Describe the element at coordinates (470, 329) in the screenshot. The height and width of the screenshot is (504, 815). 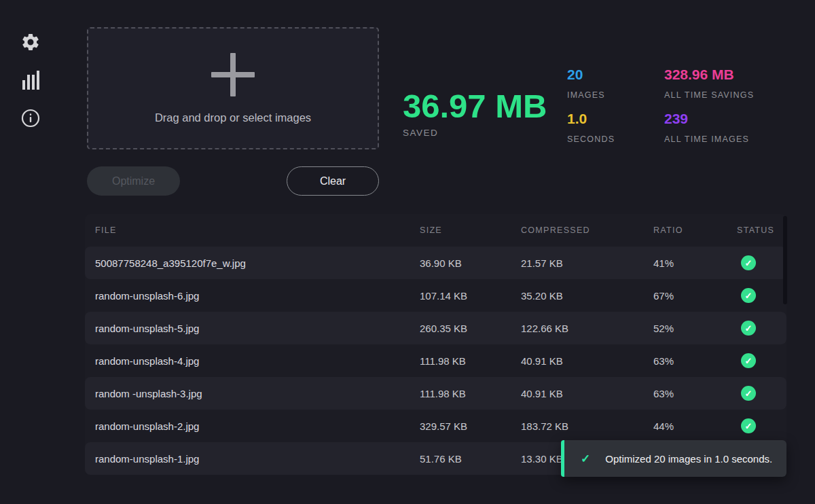
I see `file-size: 260.35 KB` at that location.